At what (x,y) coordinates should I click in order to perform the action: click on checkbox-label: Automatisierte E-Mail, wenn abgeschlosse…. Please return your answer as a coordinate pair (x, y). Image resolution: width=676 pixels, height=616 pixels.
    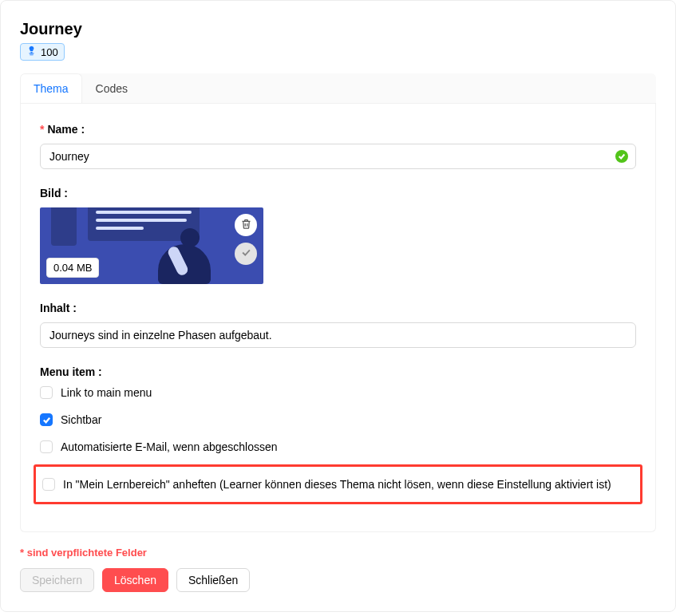
    Looking at the image, I should click on (169, 447).